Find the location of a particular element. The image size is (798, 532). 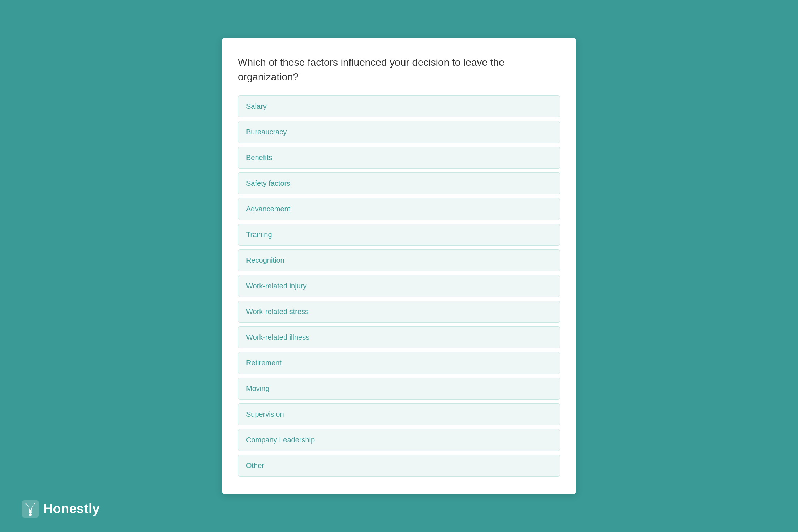

option-bureaucracy: Bureaucracy is located at coordinates (399, 132).